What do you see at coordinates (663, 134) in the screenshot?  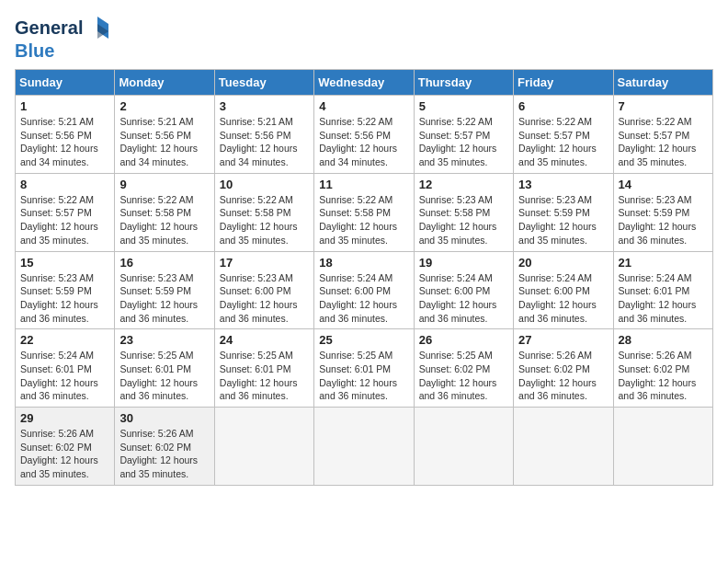 I see `calendar-cell: 7Sunrise: 5:22 AMSunset: 5:57 PMDaylight…` at bounding box center [663, 134].